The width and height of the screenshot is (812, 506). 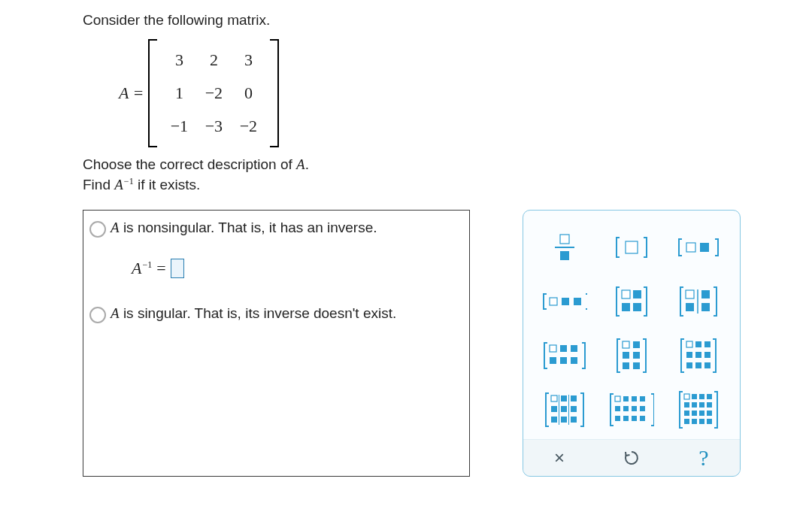 What do you see at coordinates (147, 265) in the screenshot?
I see `eq-sup: −1` at bounding box center [147, 265].